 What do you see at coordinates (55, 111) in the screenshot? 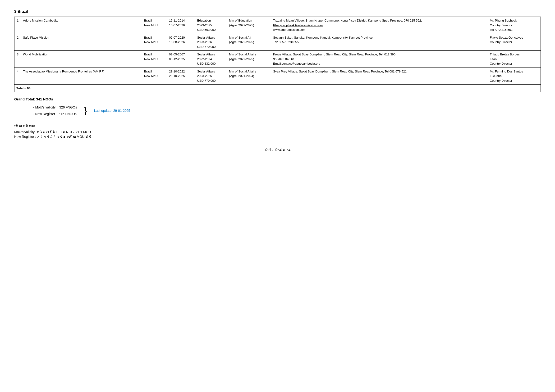
I see `summary-lines: - MoU's validity : 326 FNGOs - New Regis…` at bounding box center [55, 111].